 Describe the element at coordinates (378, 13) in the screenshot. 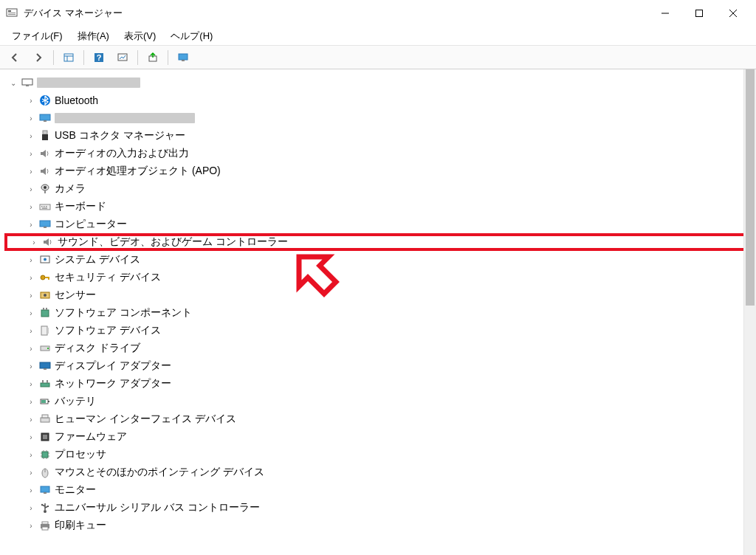

I see `titlebar: デバイス マネージャー` at that location.